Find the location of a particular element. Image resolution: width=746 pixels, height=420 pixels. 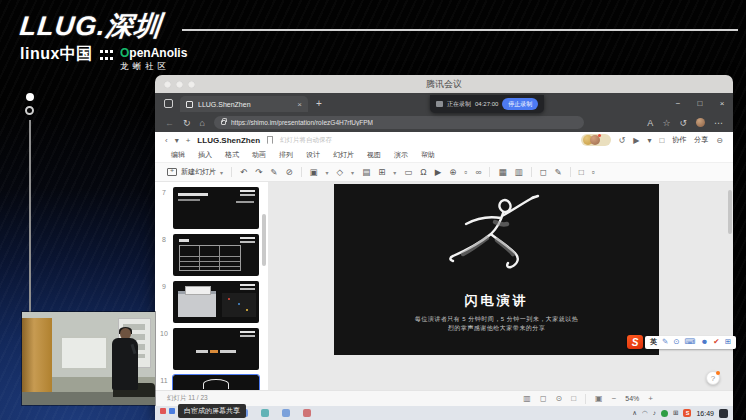

canvas-scrollbar is located at coordinates (730, 212).